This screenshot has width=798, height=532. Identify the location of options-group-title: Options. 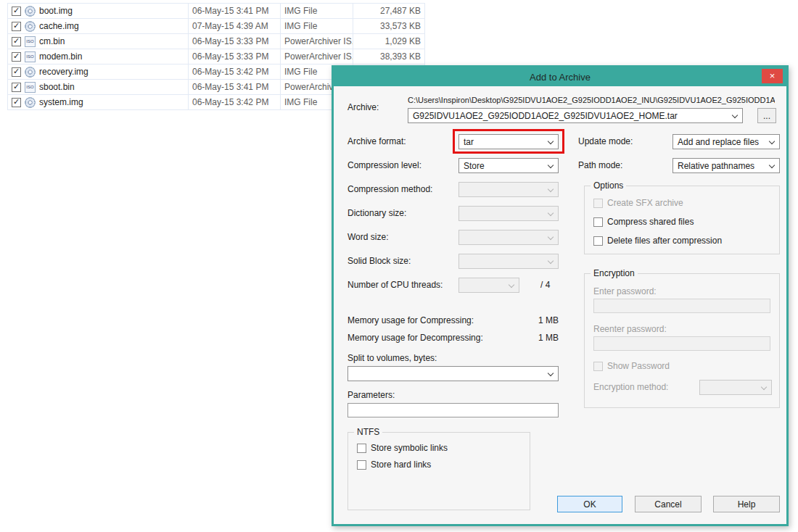
(608, 186).